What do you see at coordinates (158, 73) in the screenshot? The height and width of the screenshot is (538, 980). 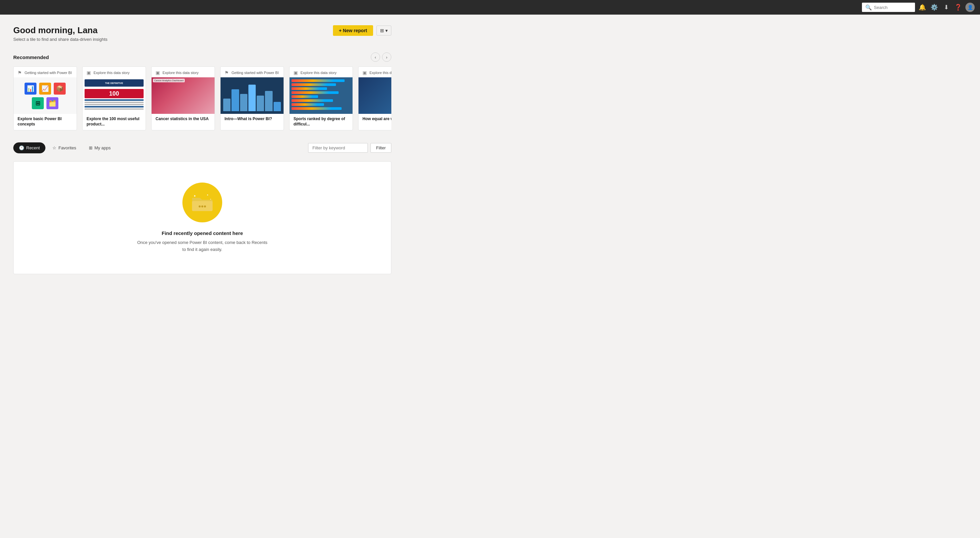 I see `card-type-icon-2: ▣` at bounding box center [158, 73].